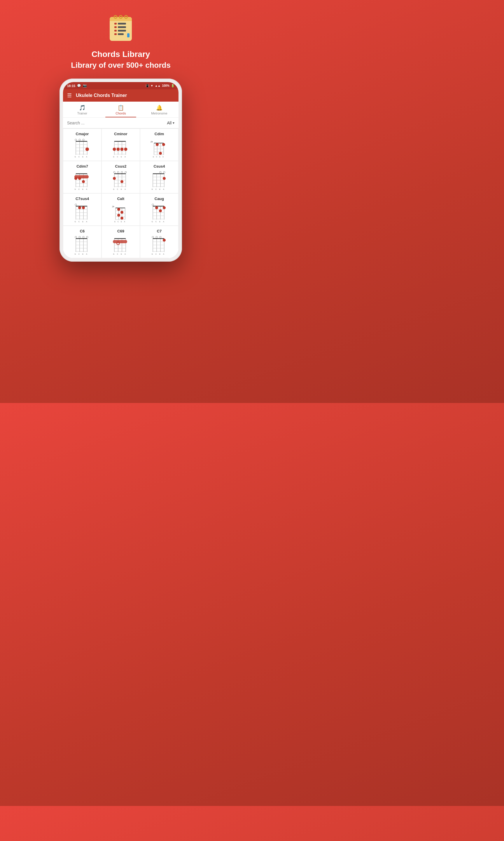 The image size is (504, 841). Describe the element at coordinates (82, 134) in the screenshot. I see `chord-cmajor-name: Cmajor` at that location.